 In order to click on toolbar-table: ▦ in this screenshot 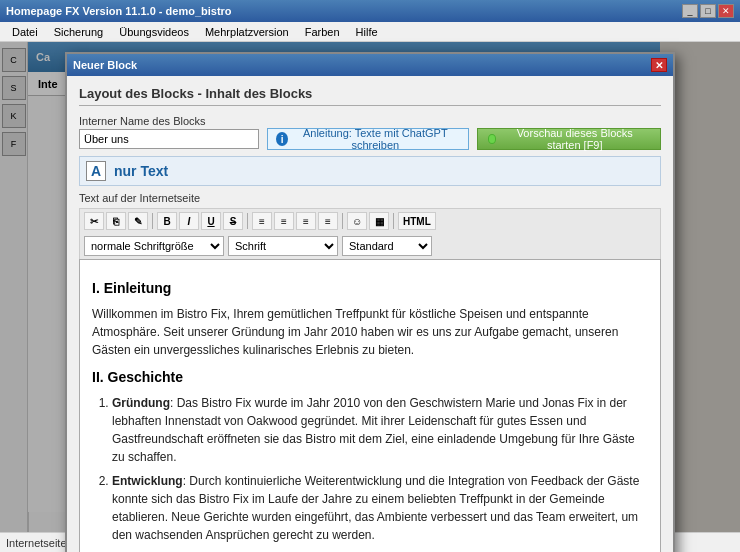, I will do `click(379, 221)`.